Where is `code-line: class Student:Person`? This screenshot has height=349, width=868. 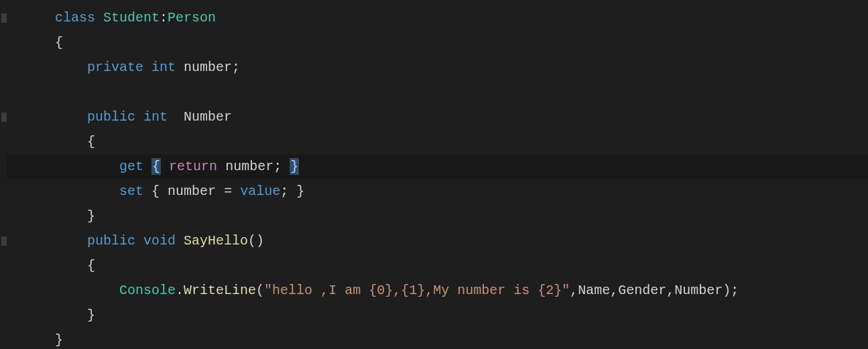
code-line: class Student:Person is located at coordinates (437, 17).